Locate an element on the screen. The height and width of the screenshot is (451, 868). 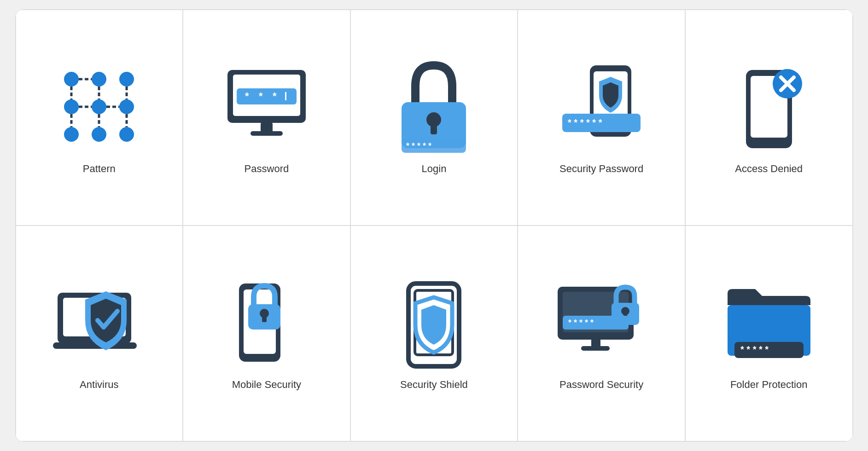
cell-antivirus: Antivirus is located at coordinates (99, 333).